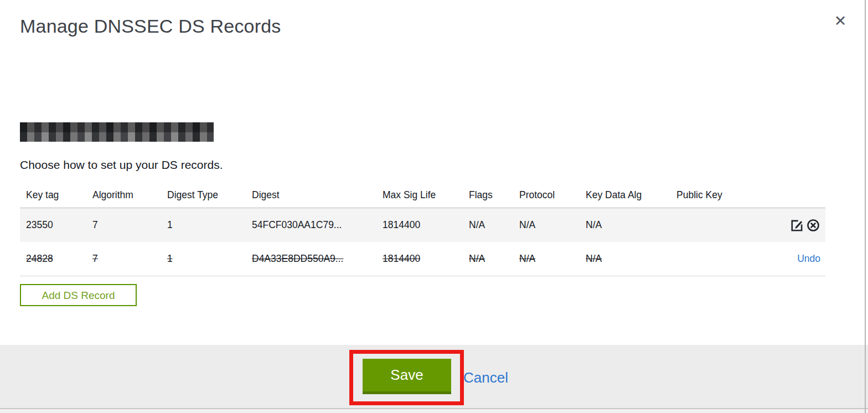  Describe the element at coordinates (423, 225) in the screenshot. I see `table-row: 23550 7 1 54FCF030AA1C79... 1814400 N/A …` at that location.